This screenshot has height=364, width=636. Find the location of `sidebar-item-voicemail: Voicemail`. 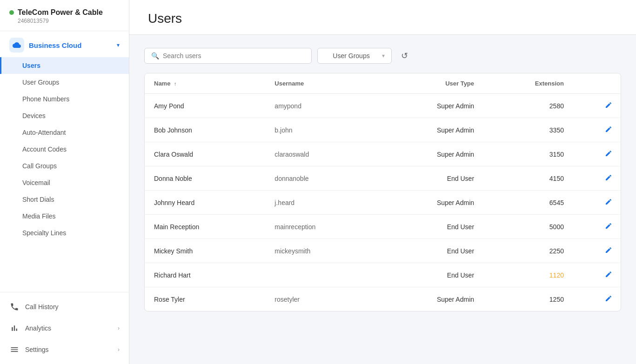

sidebar-item-voicemail: Voicemail is located at coordinates (64, 183).